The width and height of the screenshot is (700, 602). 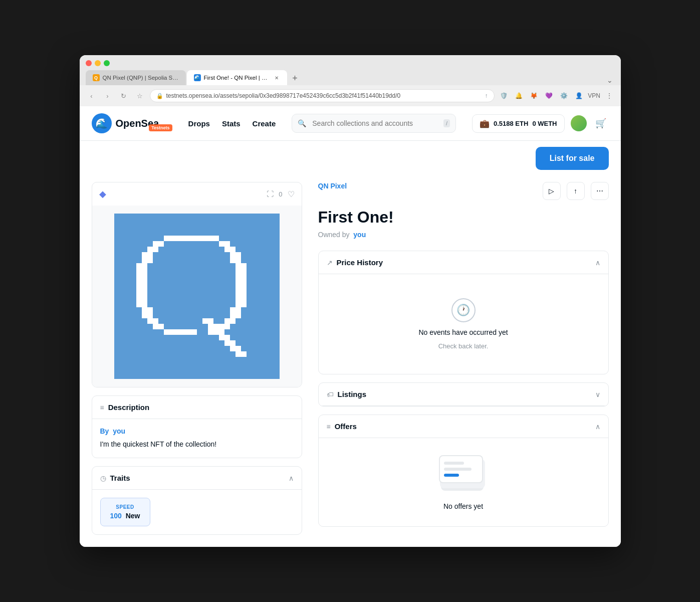 What do you see at coordinates (504, 96) in the screenshot?
I see `extensions-icon: 🛡️` at bounding box center [504, 96].